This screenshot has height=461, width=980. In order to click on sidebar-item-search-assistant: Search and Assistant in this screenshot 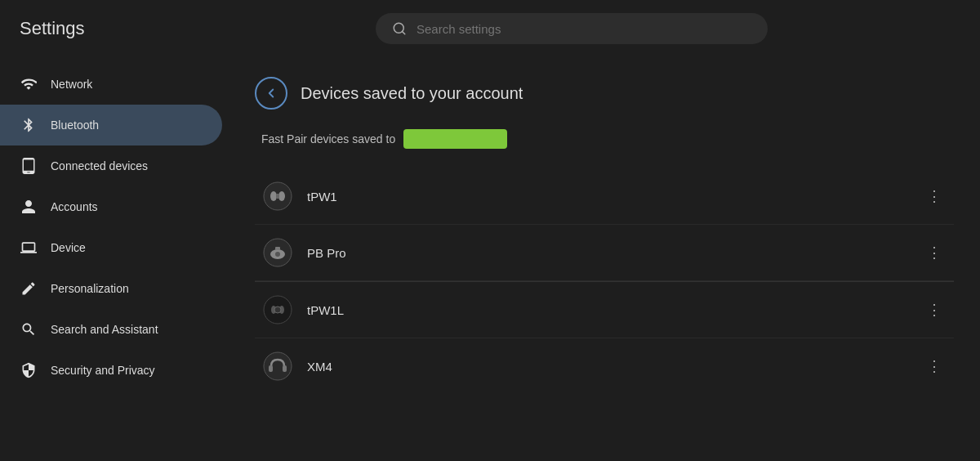, I will do `click(111, 329)`.